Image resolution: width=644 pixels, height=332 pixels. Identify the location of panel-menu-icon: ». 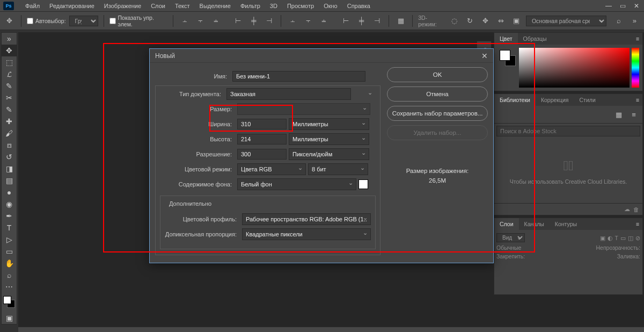
(634, 21).